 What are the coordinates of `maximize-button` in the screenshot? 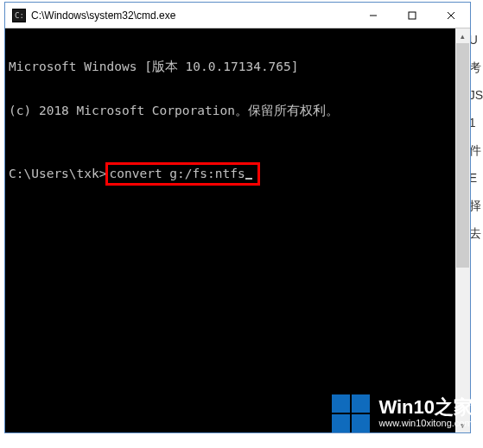 It's located at (411, 16).